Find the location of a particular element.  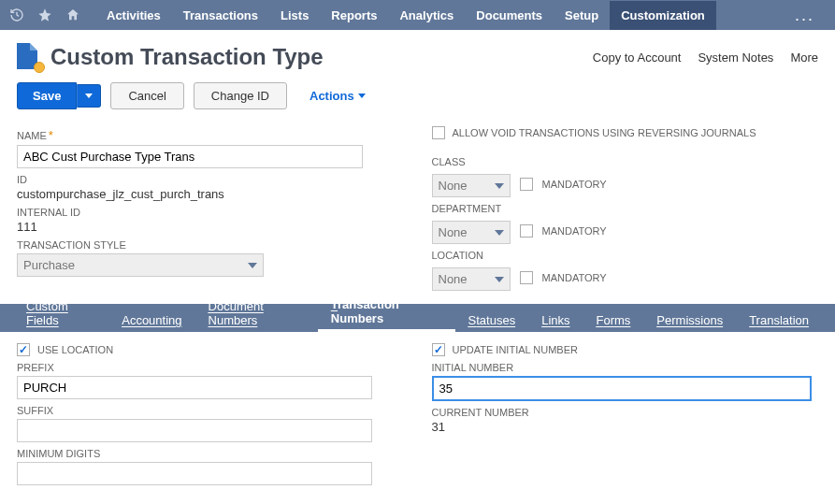

department-mandatory-label: MANDATORY is located at coordinates (574, 231).